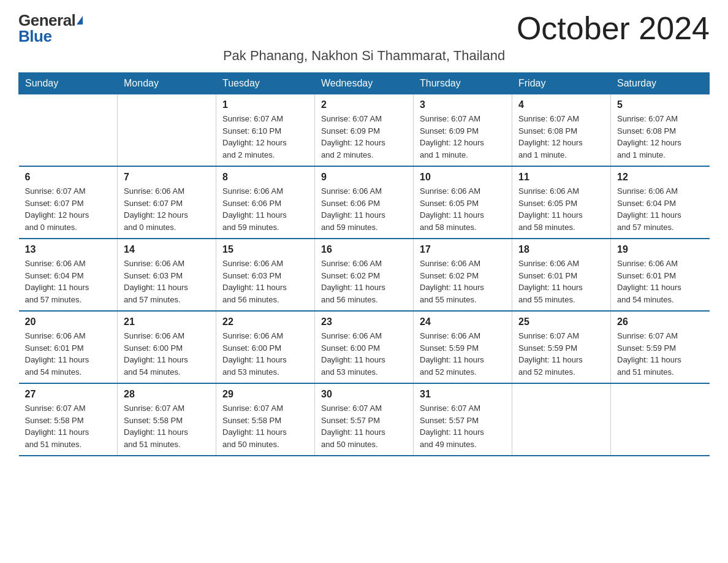 This screenshot has height=563, width=728. I want to click on header-top: General Blue October 2024, so click(364, 28).